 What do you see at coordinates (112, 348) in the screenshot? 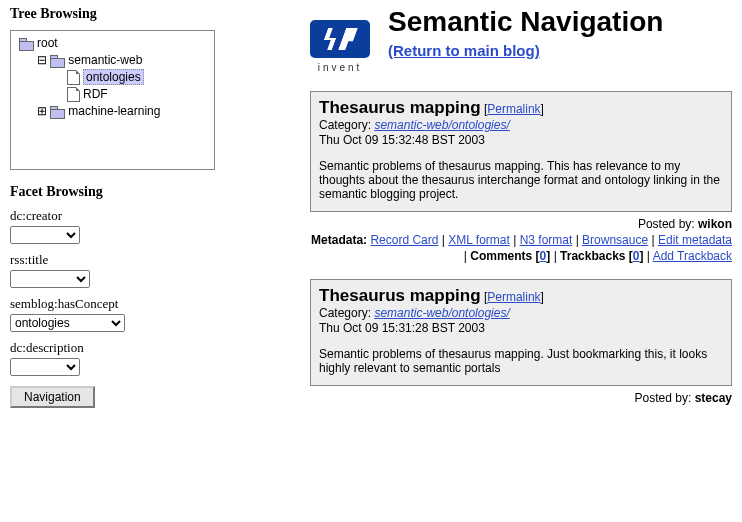
I see `facet-label-description: dc:description` at bounding box center [112, 348].